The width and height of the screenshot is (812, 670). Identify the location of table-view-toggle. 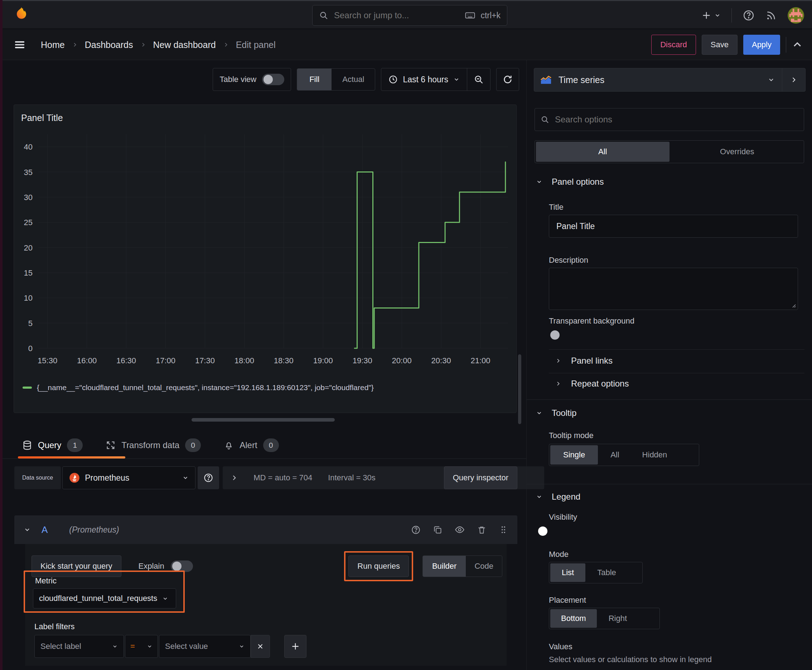
(273, 80).